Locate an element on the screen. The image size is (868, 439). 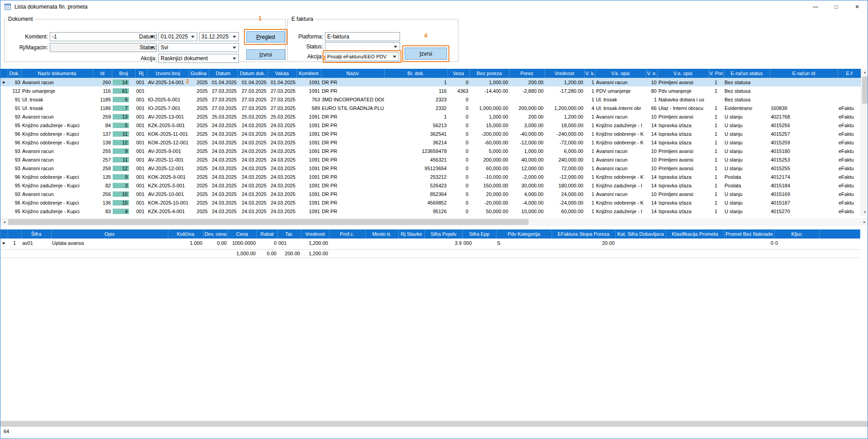
chevron-down-icon is located at coordinates (193, 37).